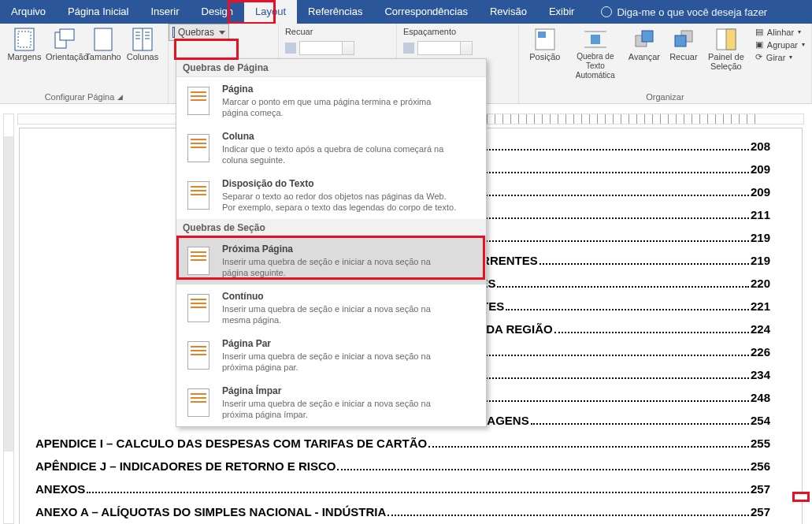 This screenshot has height=524, width=812. Describe the element at coordinates (780, 32) in the screenshot. I see `alinhar-button: ▤Alinhar▾` at that location.